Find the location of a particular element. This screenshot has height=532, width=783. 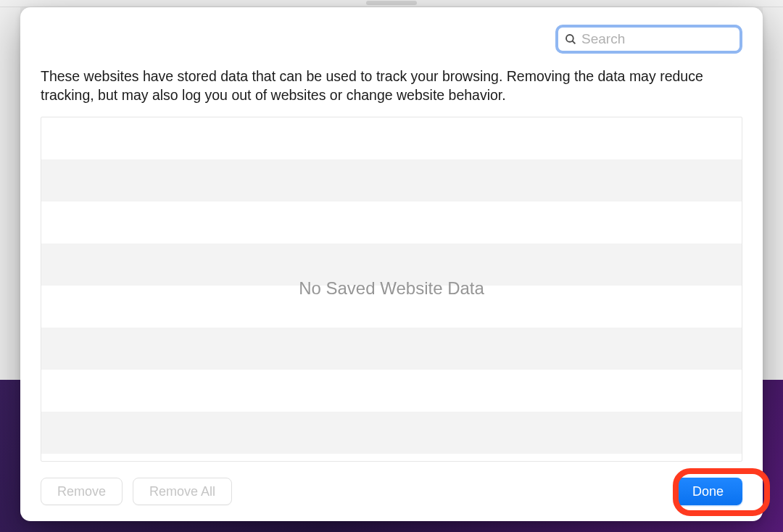

search-icon is located at coordinates (571, 39).